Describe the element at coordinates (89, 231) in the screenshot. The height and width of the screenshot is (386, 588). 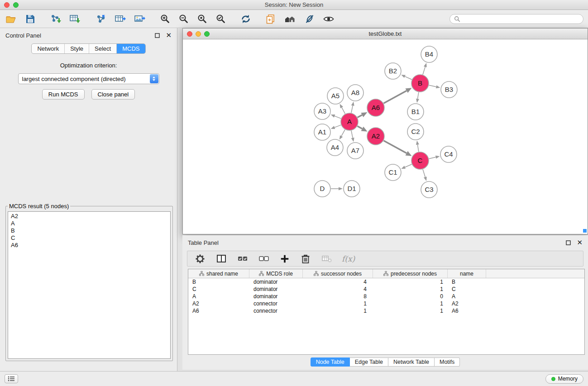
I see `list-item: B` at that location.